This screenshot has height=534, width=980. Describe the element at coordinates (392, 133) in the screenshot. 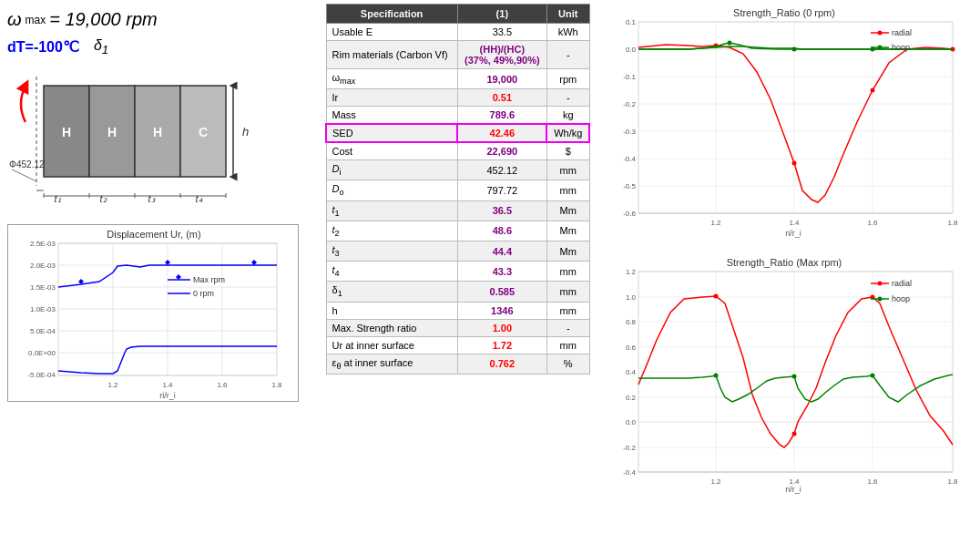

I see `spec-label: SED` at that location.